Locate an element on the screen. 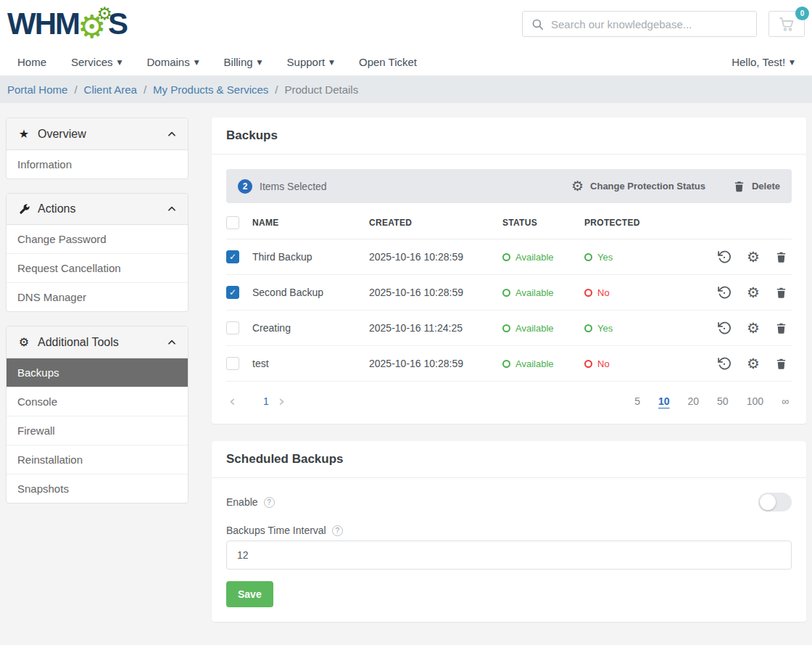 This screenshot has width=812, height=645. nav-home: Home is located at coordinates (32, 62).